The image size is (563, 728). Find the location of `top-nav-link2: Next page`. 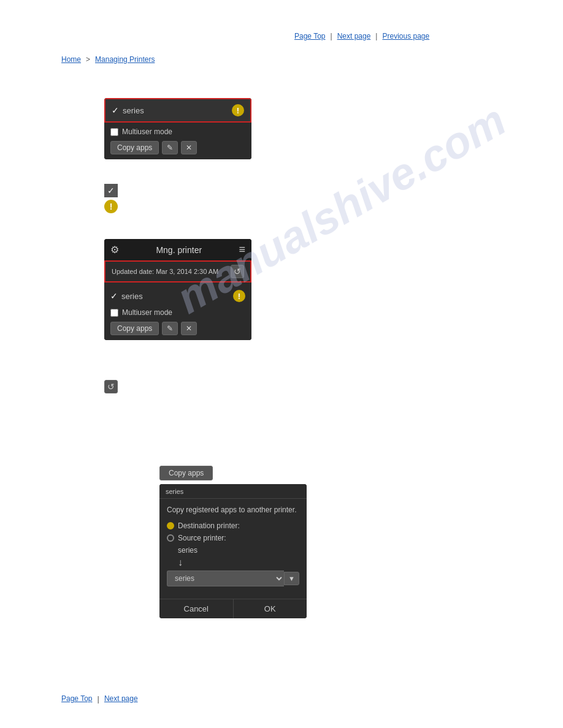

top-nav-link2: Next page is located at coordinates (354, 36).